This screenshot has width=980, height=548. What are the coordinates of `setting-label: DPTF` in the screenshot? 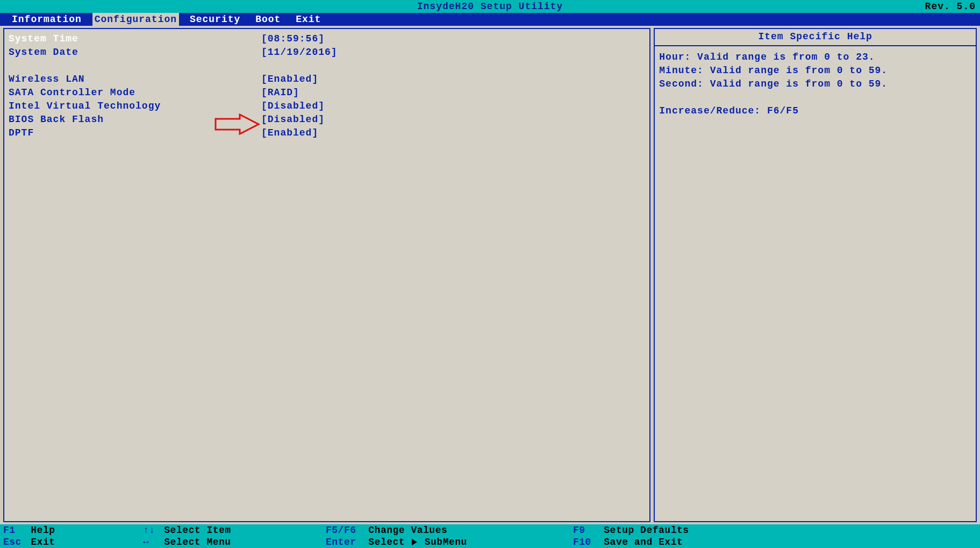 It's located at (135, 133).